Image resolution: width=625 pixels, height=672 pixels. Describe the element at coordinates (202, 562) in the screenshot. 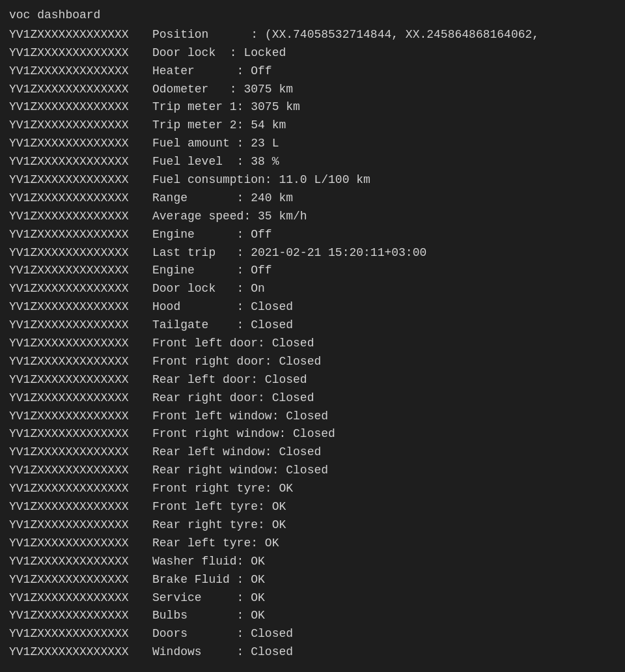

I see `field-label: Washer fluid:` at that location.